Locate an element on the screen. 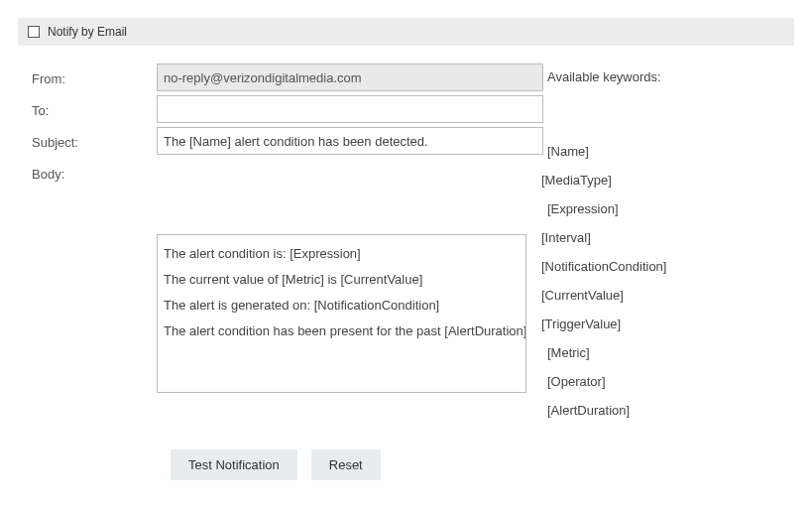 Image resolution: width=812 pixels, height=509 pixels. available-keywords-heading: Available keywords: is located at coordinates (607, 77).